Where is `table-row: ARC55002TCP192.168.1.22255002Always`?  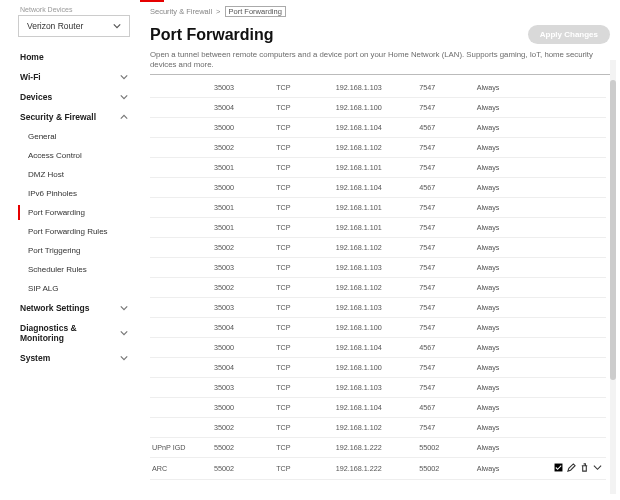
table-row: ARC55002TCP192.168.1.22255002Always is located at coordinates (378, 469).